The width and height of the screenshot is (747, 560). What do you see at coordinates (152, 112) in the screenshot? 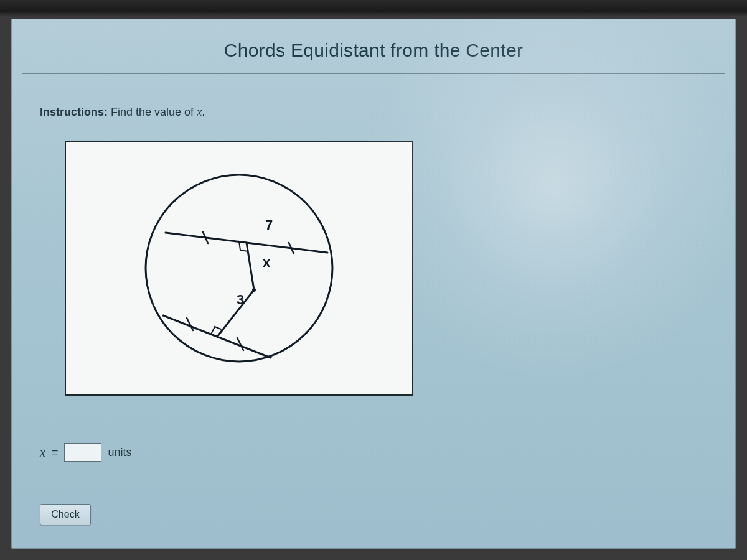
I see `instructions-body: Find the value of` at bounding box center [152, 112].